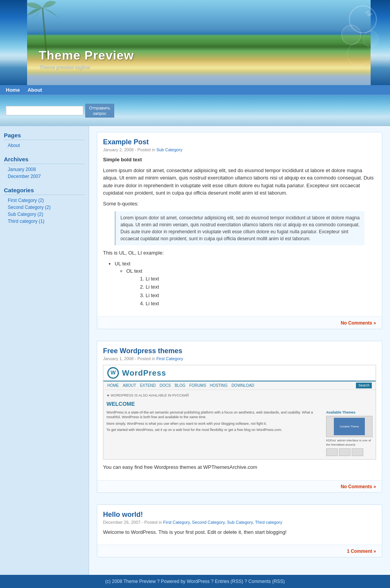  I want to click on post-title-link: Hello world!, so click(123, 514).